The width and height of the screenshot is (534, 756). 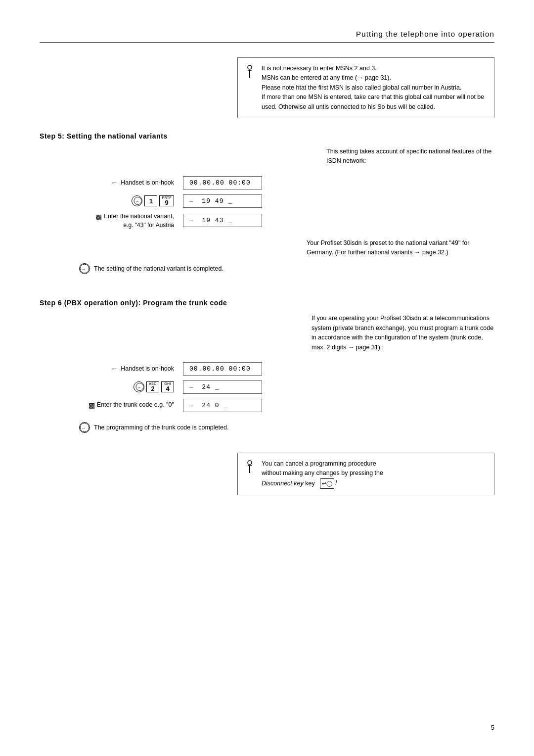 What do you see at coordinates (222, 369) in the screenshot?
I see `step6-display-1: 00.00.00 00:00` at bounding box center [222, 369].